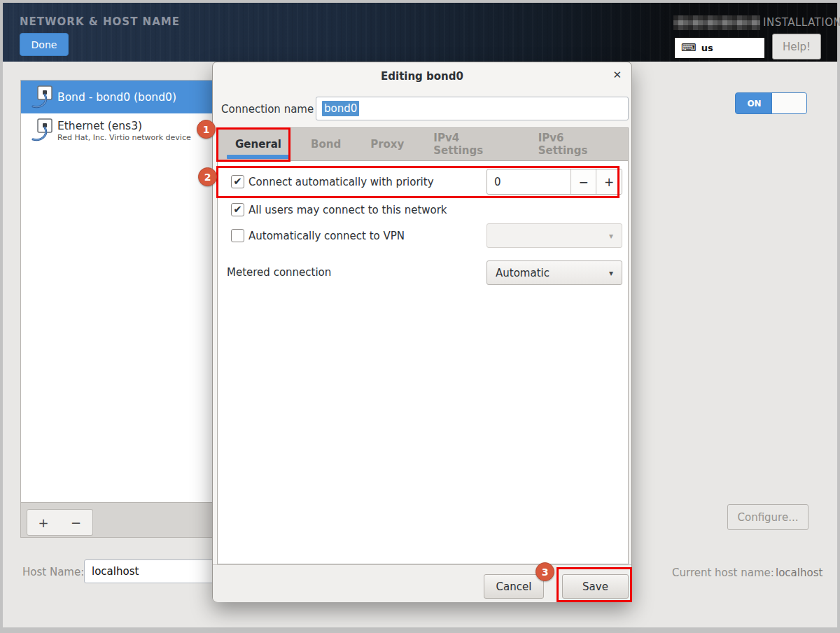 The height and width of the screenshot is (633, 840). What do you see at coordinates (53, 572) in the screenshot?
I see `hostname-label: Host Name:` at bounding box center [53, 572].